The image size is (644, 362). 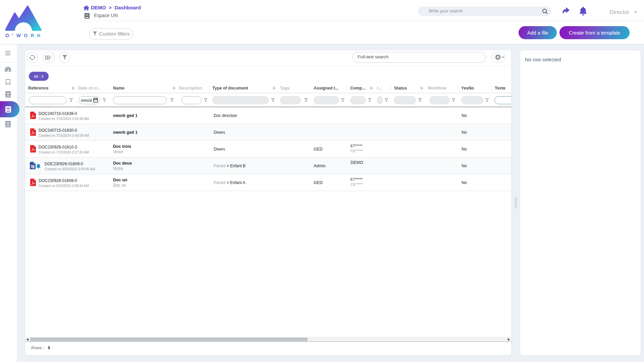 What do you see at coordinates (23, 36) in the screenshot?
I see `svg-text: O'WORK` at bounding box center [23, 36].